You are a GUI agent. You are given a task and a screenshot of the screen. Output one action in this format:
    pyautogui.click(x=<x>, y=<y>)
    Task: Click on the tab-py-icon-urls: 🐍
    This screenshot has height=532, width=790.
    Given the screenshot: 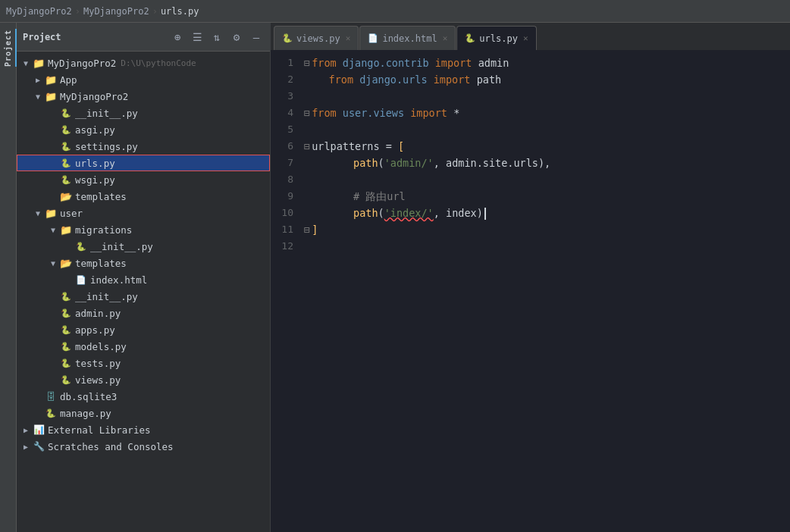 What is the action you would take?
    pyautogui.click(x=470, y=38)
    